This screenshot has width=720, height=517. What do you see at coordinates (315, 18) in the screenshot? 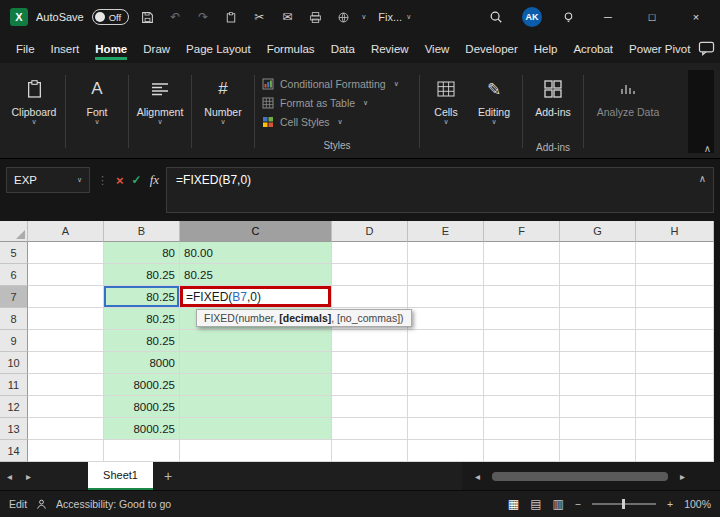
I see `print-button` at bounding box center [315, 18].